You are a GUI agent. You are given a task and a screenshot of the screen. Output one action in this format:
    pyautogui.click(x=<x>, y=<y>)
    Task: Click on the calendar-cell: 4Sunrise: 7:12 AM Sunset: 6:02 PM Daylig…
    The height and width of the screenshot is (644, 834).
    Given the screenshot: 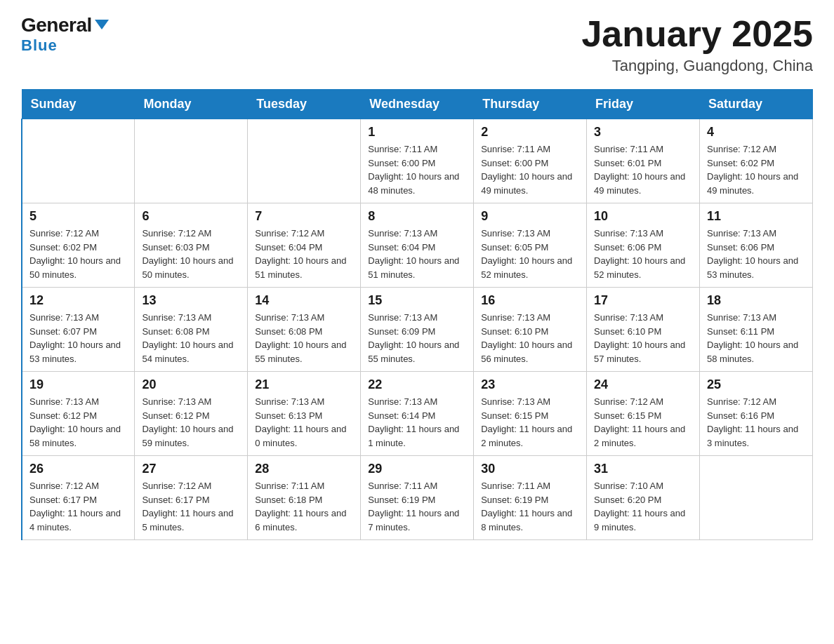 What is the action you would take?
    pyautogui.click(x=757, y=161)
    